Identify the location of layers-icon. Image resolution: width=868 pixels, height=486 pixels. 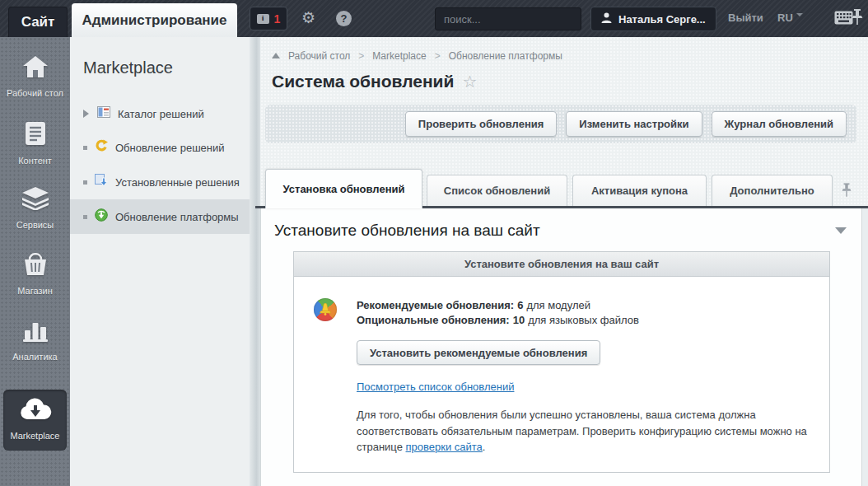
(35, 200).